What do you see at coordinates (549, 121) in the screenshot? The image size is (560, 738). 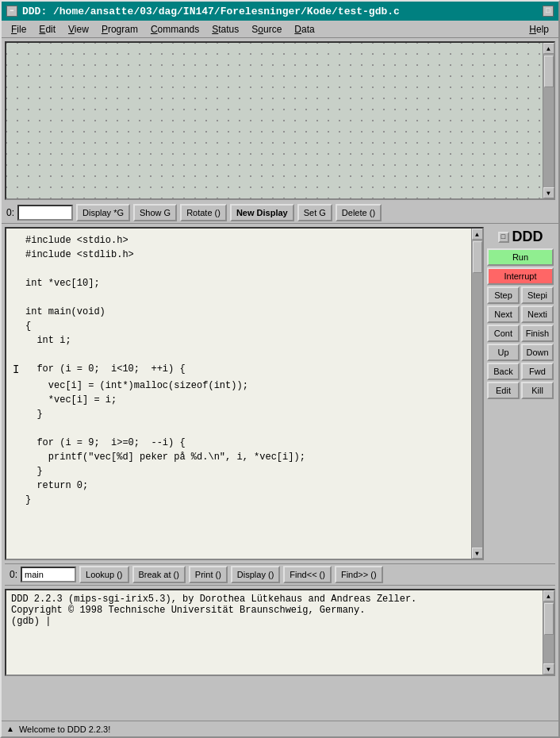 I see `scroll-track-data` at bounding box center [549, 121].